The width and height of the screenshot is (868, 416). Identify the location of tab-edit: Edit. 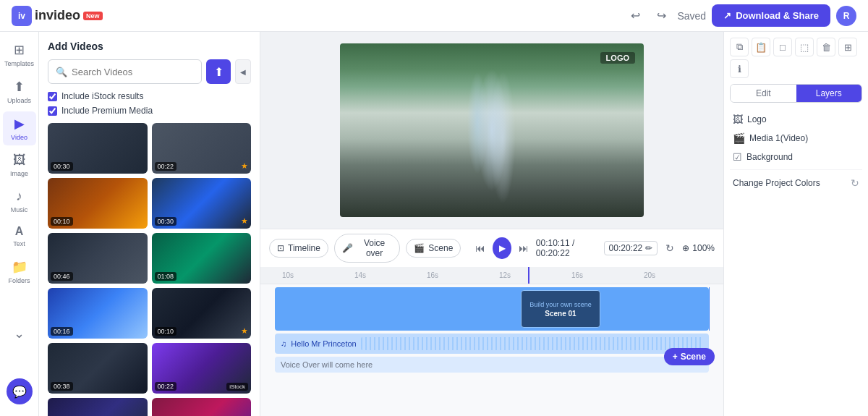
(764, 93).